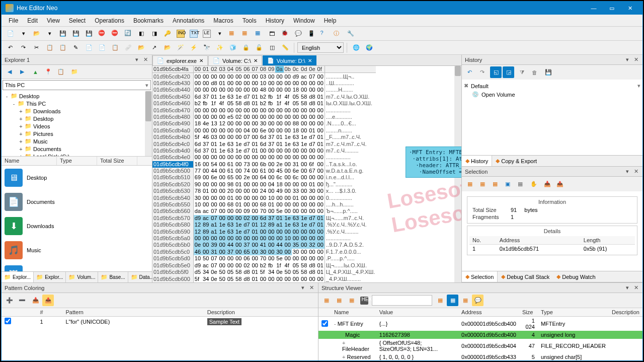 Image resolution: width=644 pixels, height=362 pixels. I want to click on menu-macros: Macros, so click(223, 21).